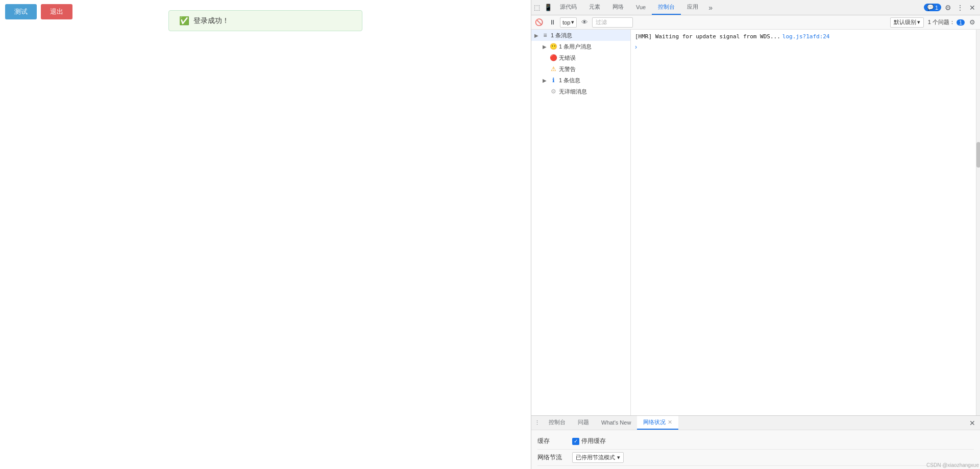 The height and width of the screenshot is (469, 980). Describe the element at coordinates (557, 423) in the screenshot. I see `bottom-tab-console: 控制台` at that location.